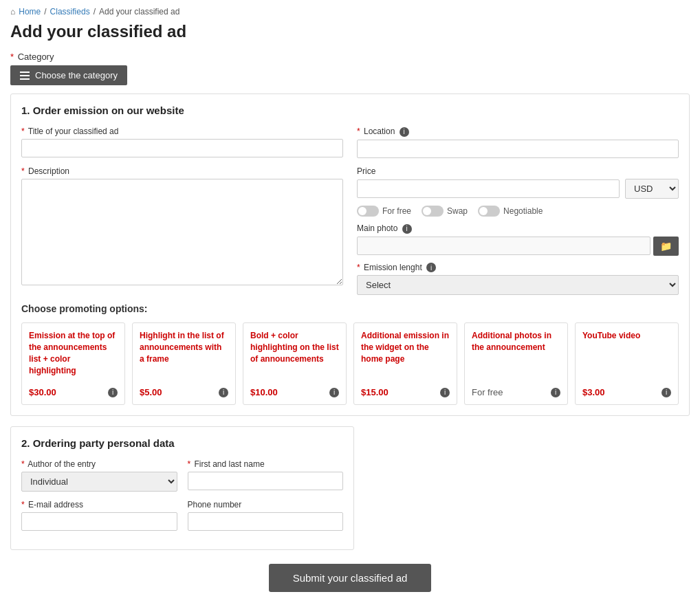  I want to click on location-label: * Location i, so click(518, 132).